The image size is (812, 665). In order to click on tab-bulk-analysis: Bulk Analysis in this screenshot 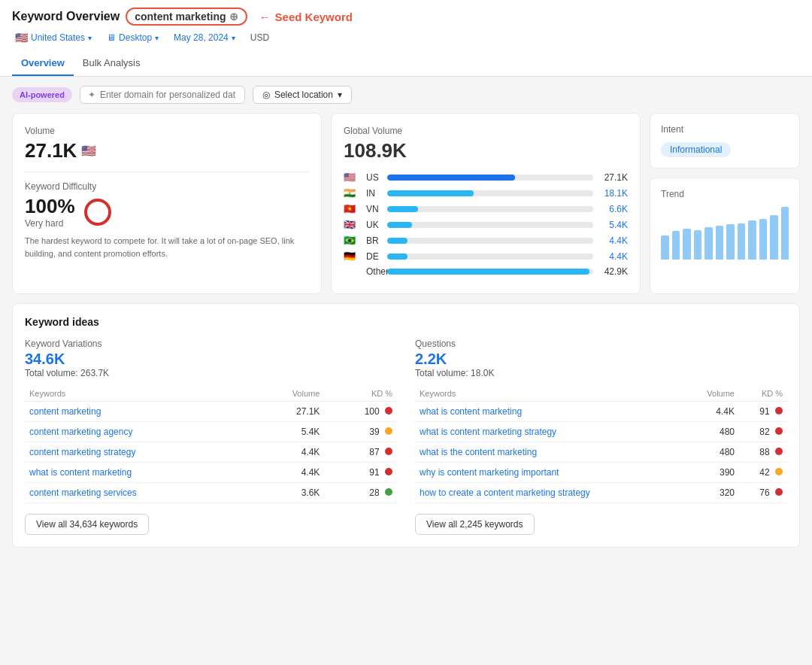, I will do `click(111, 63)`.